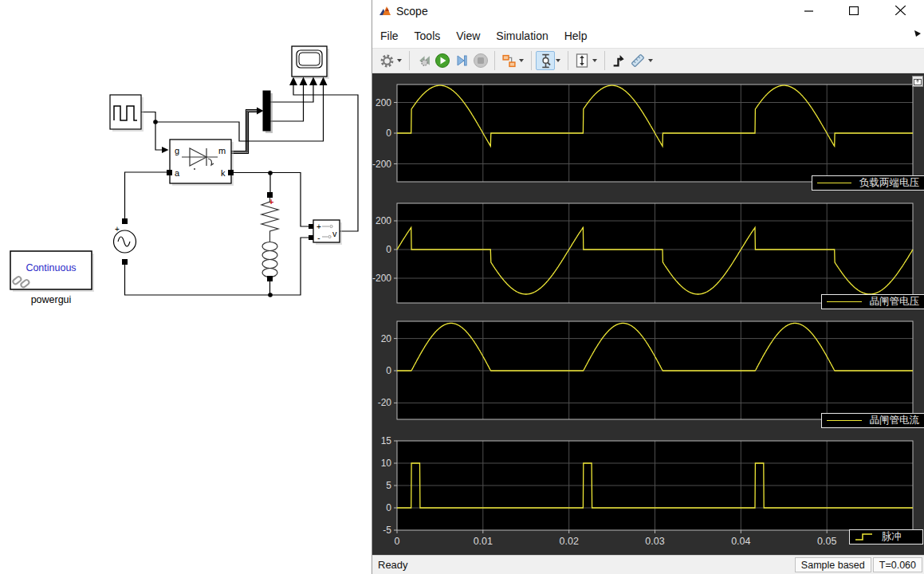  What do you see at coordinates (127, 113) in the screenshot?
I see `pulse-generator-block` at bounding box center [127, 113].